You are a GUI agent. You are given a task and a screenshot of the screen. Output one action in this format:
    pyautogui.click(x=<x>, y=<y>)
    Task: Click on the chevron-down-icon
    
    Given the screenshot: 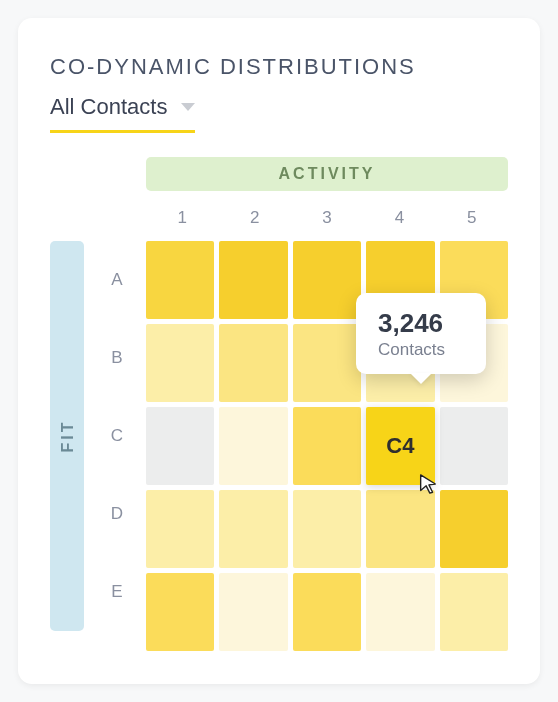 What is the action you would take?
    pyautogui.click(x=188, y=107)
    